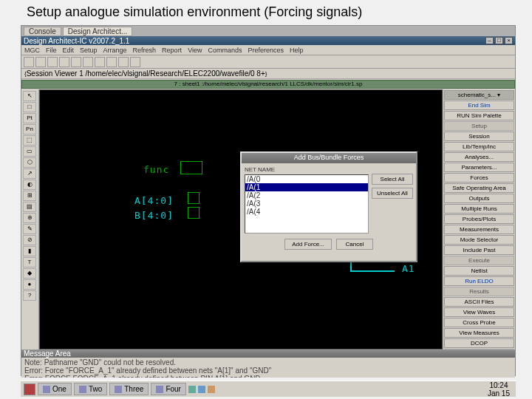  Describe the element at coordinates (30, 107) in the screenshot. I see `tool-icon-1: □` at that location.